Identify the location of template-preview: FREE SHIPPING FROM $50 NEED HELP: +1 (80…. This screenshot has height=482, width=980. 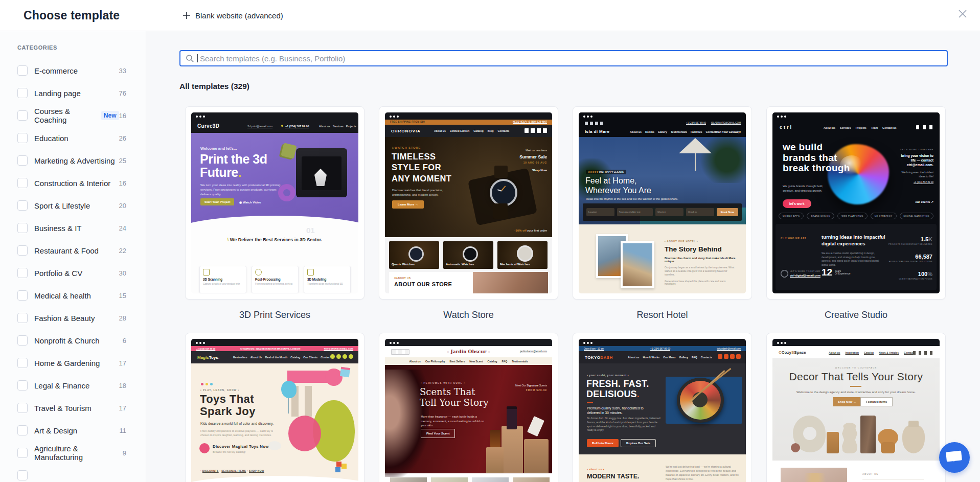
(468, 203).